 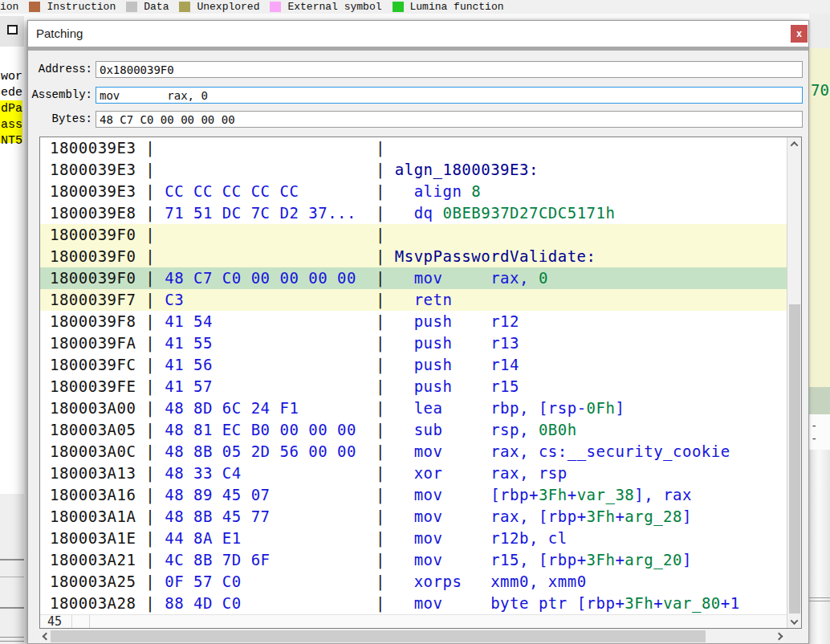 I want to click on listing-row: 1800039FA | 41 55 | push r13, so click(x=413, y=344).